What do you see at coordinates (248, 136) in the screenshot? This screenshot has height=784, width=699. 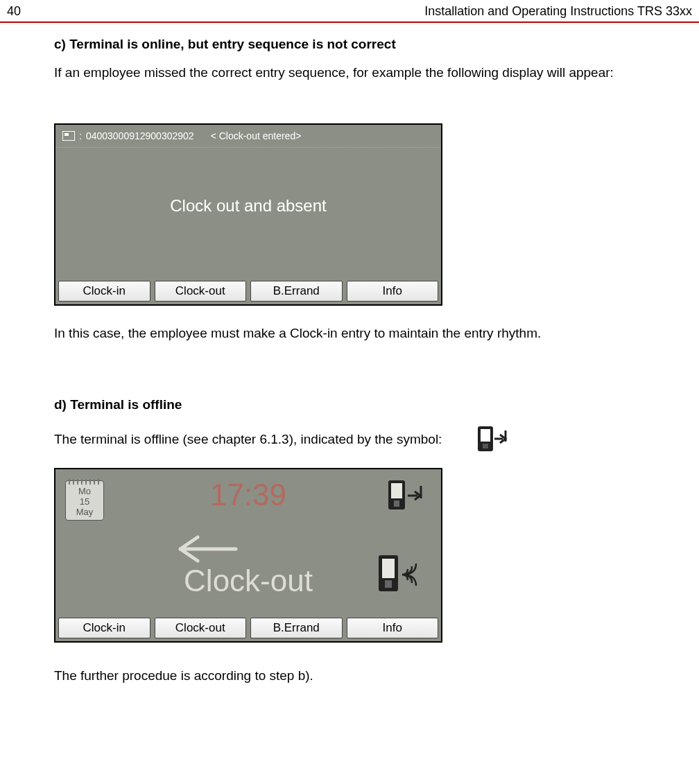 I see `terminal-status-bar: : 04003000912900302902 < Clock-out enter…` at bounding box center [248, 136].